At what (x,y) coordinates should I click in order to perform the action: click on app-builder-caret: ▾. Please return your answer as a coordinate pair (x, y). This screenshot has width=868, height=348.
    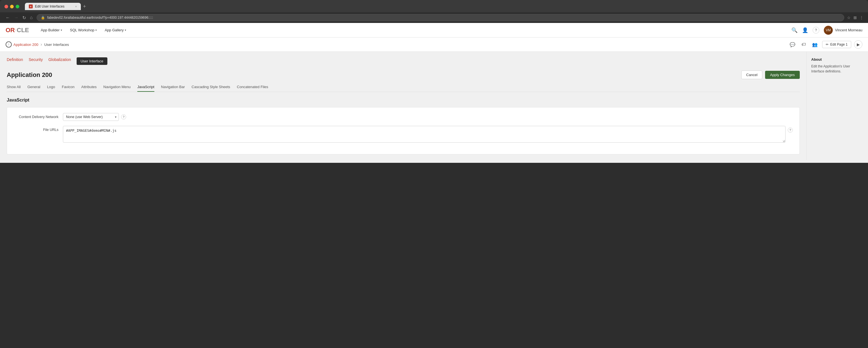
    Looking at the image, I should click on (61, 30).